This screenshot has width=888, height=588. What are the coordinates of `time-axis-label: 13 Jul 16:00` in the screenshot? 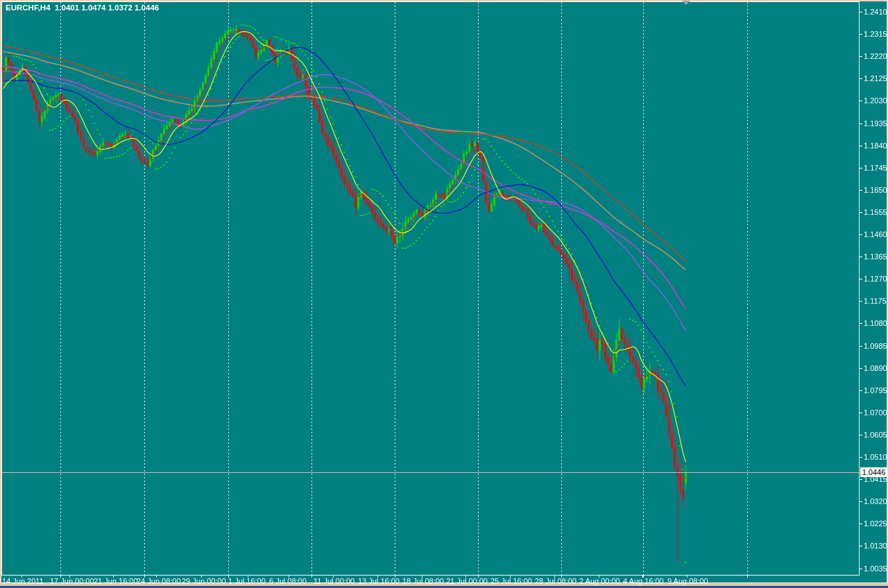 It's located at (379, 581).